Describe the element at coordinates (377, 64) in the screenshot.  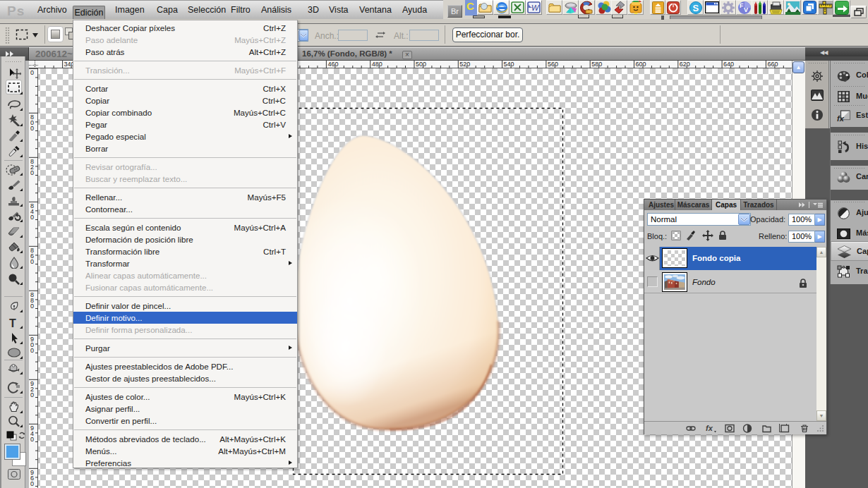
I see `svg-text: 480` at that location.